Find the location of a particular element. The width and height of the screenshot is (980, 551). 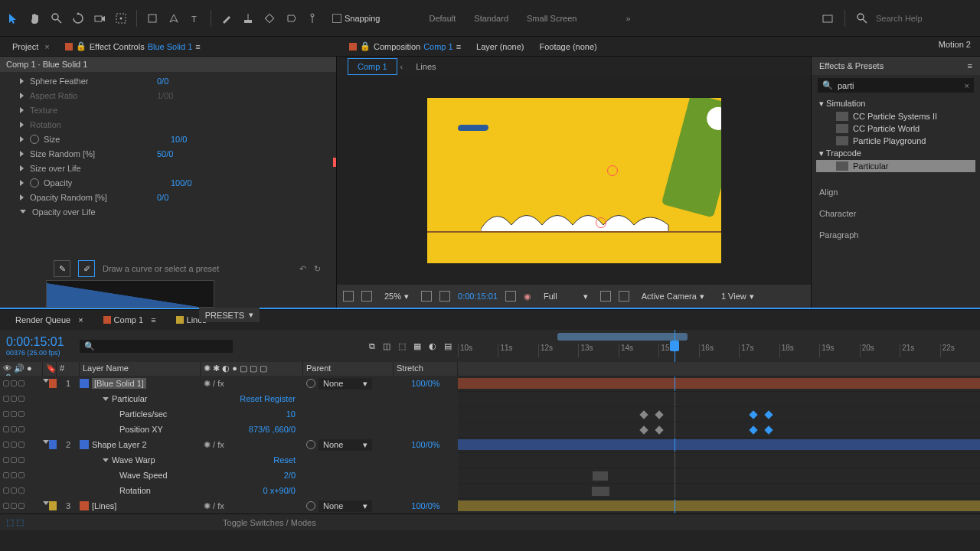

grid-icon is located at coordinates (348, 296).